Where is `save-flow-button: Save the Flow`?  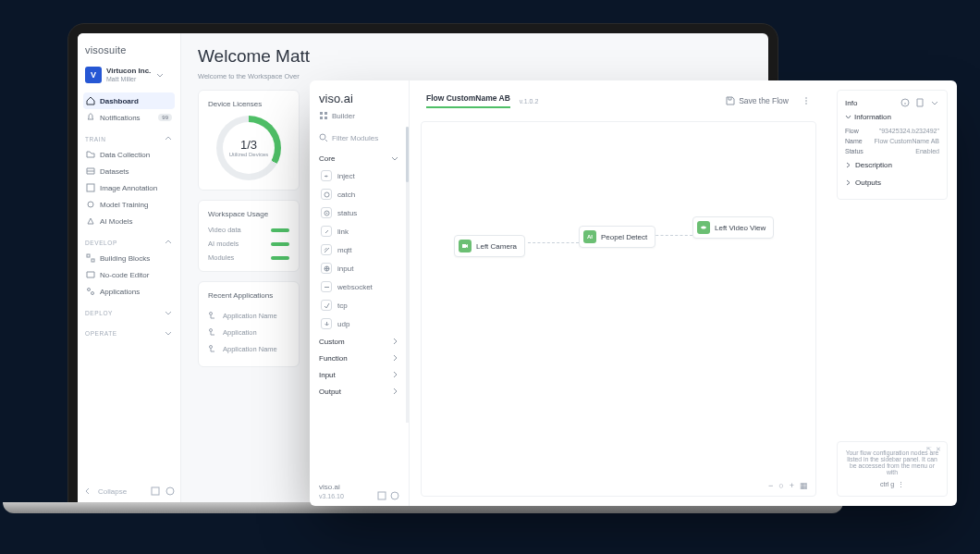 save-flow-button: Save the Flow is located at coordinates (757, 101).